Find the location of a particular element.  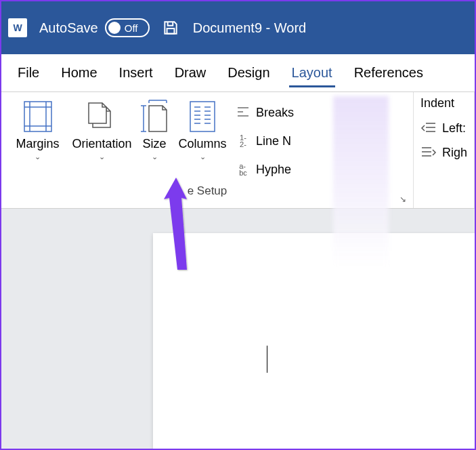

toggle-knob-icon is located at coordinates (114, 28).